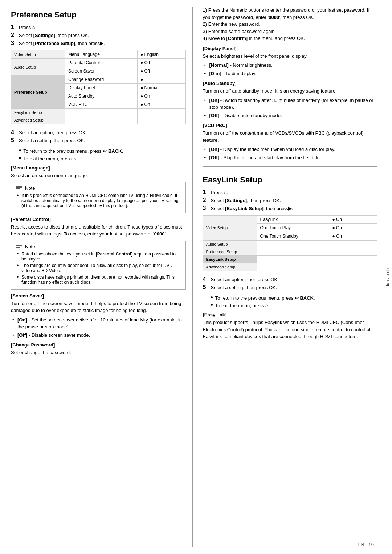 This screenshot has width=392, height=554. What do you see at coordinates (230, 260) in the screenshot?
I see `el-section-easylink-highlighted: EasyLink Setup` at bounding box center [230, 260].